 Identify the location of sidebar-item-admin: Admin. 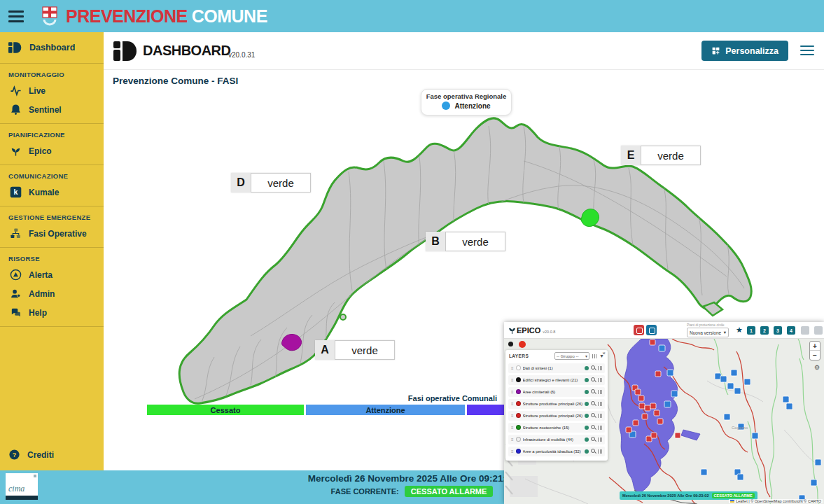
(52, 294).